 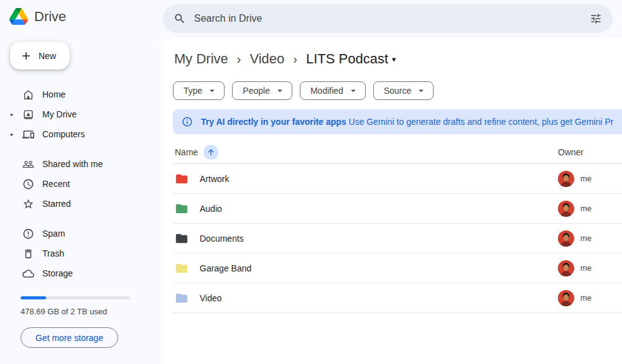 What do you see at coordinates (29, 204) in the screenshot?
I see `star-icon` at bounding box center [29, 204].